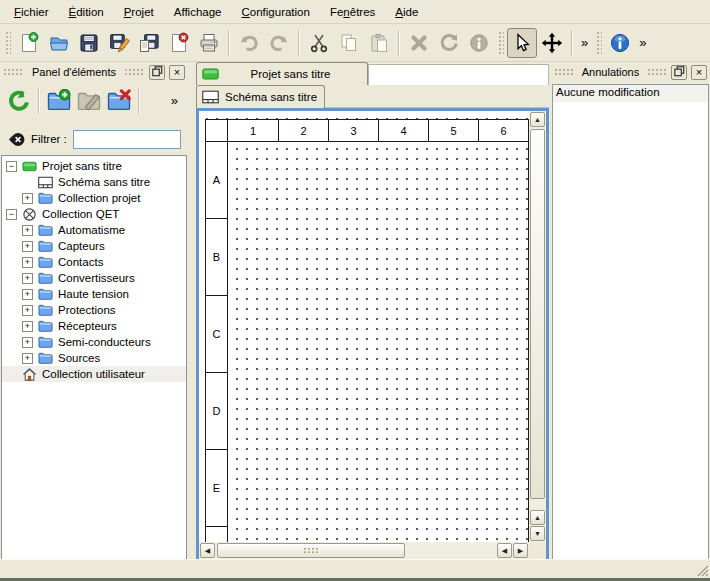  I want to click on tree-item-convertisseurs: +Convertisseurs, so click(94, 278).